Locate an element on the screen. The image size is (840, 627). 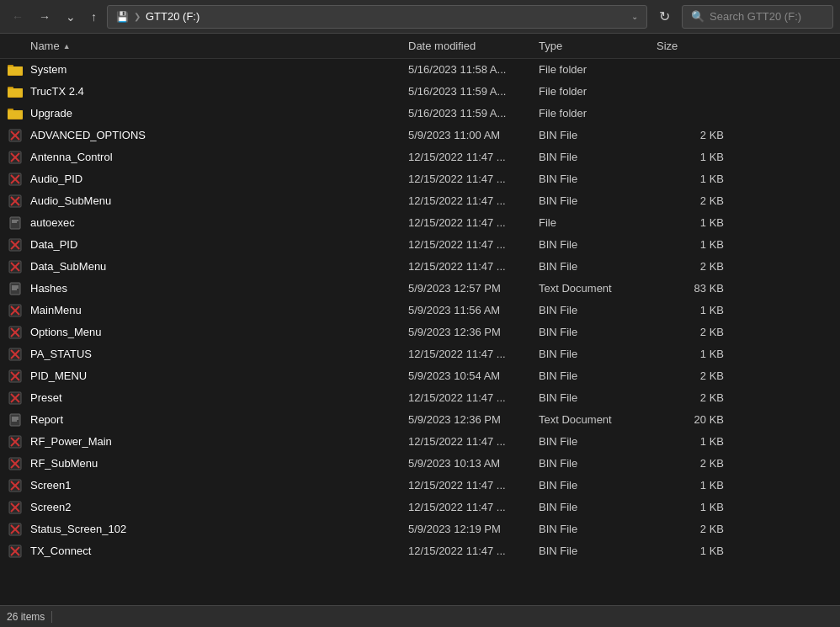
file-name: Screen1 is located at coordinates (219, 485).